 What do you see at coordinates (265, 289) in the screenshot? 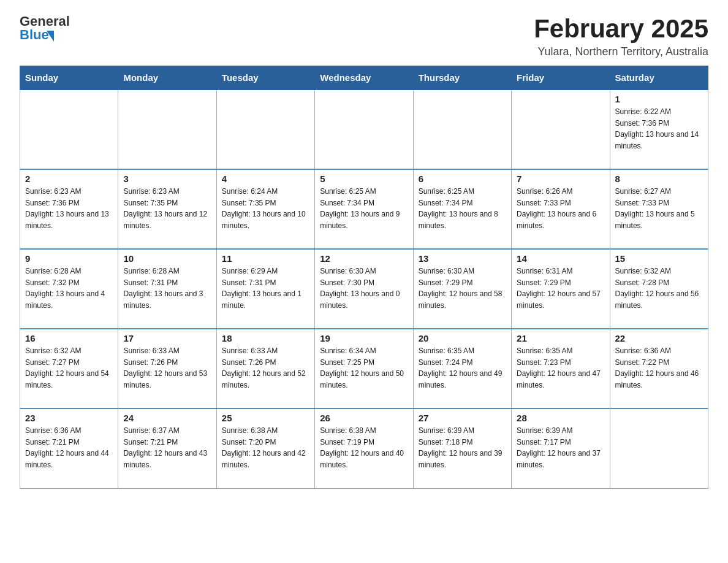
I see `calendar-cell: 11Sunrise: 6:29 AM Sunset: 7:31 PM Dayli…` at bounding box center [265, 289].